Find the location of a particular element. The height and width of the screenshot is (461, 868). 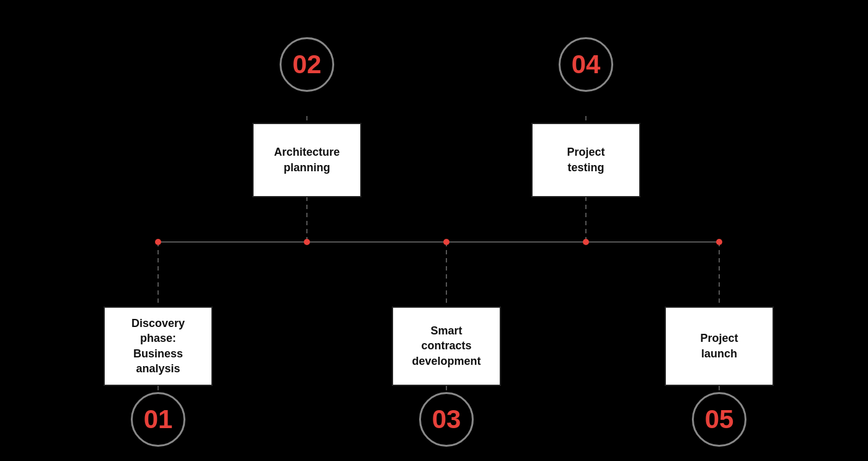

circle-02: 02 is located at coordinates (307, 65).